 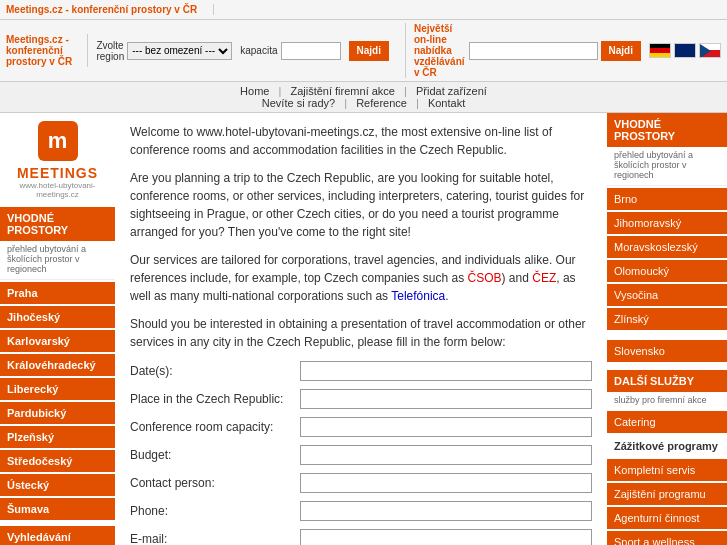 I want to click on top-form-bar: Meetings.cz - konferenční prostory v ČR …, so click(x=364, y=51).